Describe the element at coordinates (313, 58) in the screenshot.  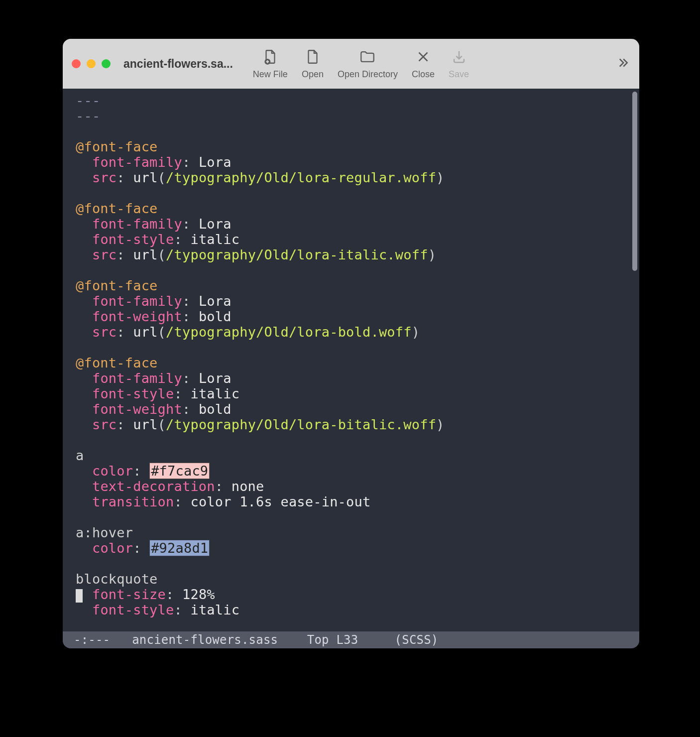
I see `document-icon` at that location.